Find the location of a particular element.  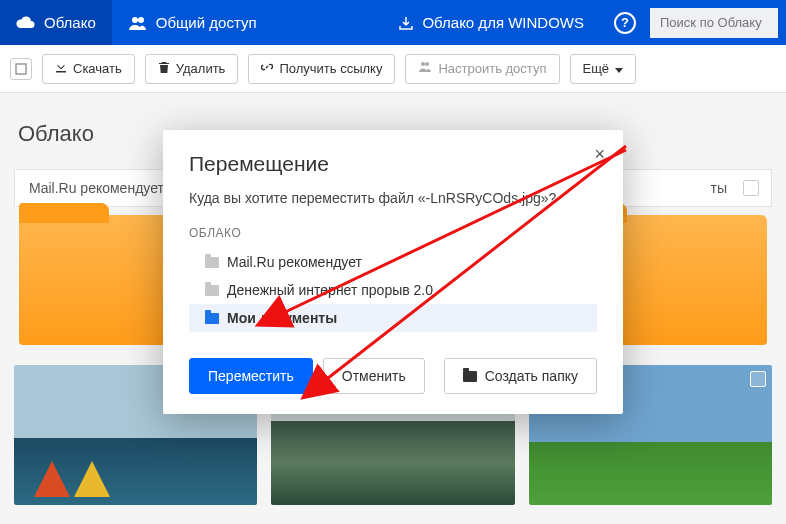

chevron-down-icon is located at coordinates (619, 68).